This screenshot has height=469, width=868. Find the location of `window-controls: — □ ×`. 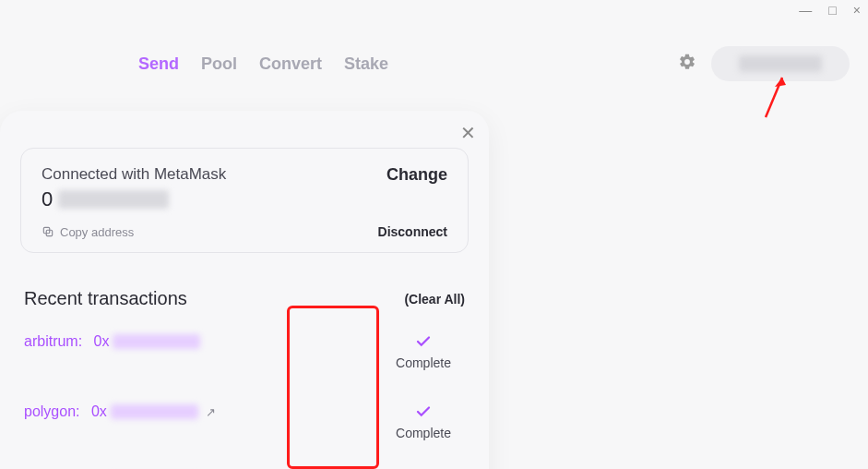

window-controls: — □ × is located at coordinates (830, 10).